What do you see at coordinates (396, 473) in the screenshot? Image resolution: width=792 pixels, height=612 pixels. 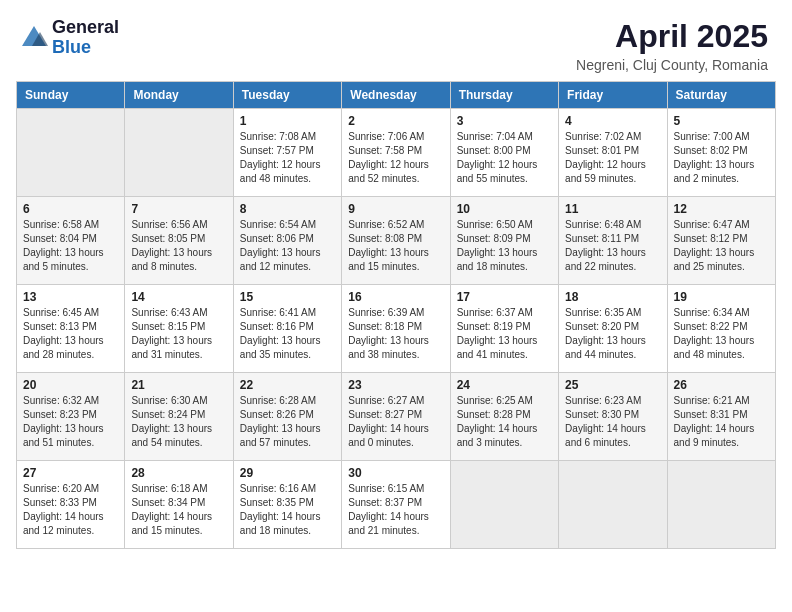 I see `day-number: 30` at bounding box center [396, 473].